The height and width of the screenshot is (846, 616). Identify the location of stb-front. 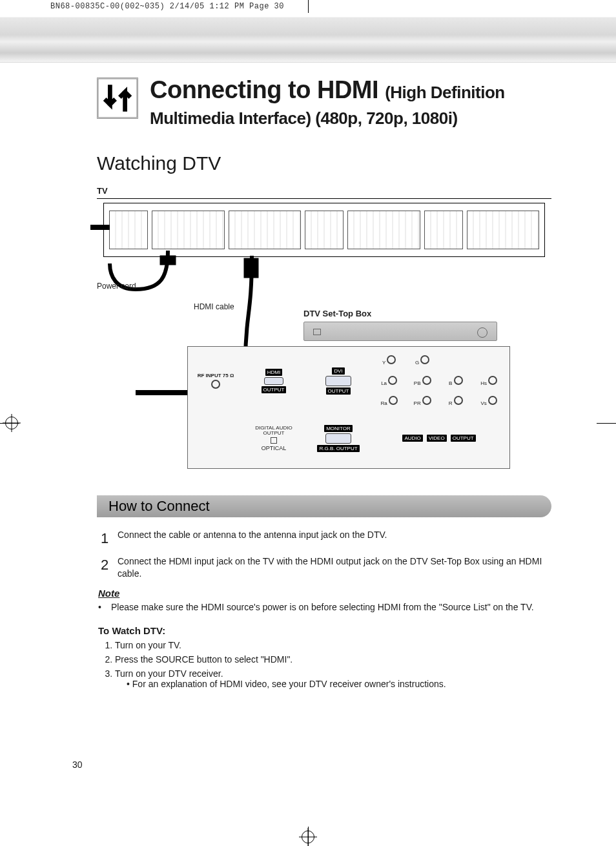
(400, 331).